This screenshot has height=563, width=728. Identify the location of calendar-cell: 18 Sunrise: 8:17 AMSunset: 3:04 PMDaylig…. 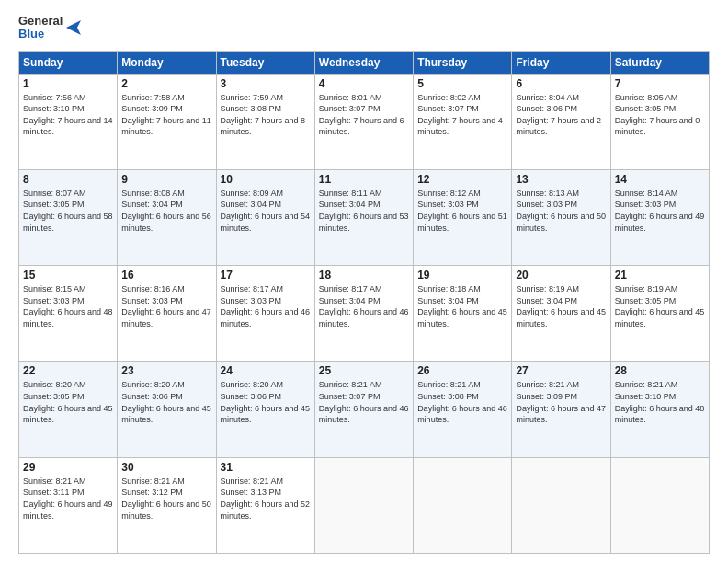
(364, 314).